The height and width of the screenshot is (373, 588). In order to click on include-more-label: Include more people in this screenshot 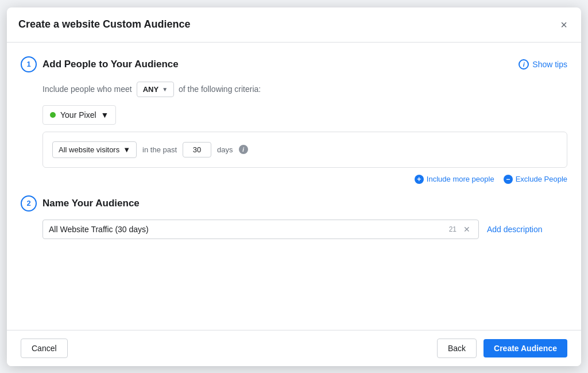, I will do `click(461, 179)`.